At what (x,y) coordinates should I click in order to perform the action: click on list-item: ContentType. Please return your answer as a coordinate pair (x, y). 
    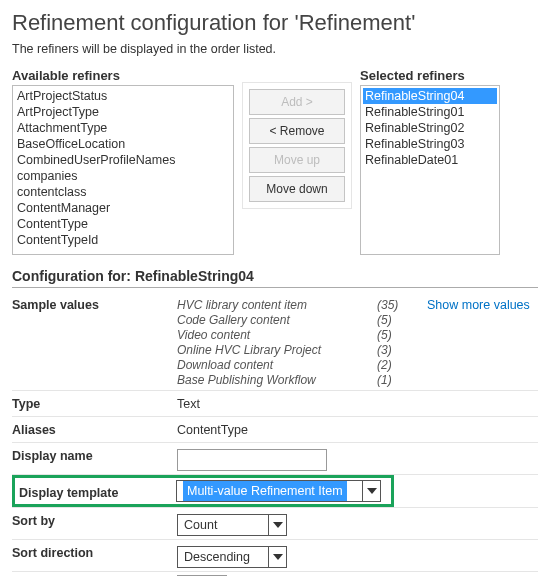
    Looking at the image, I should click on (123, 224).